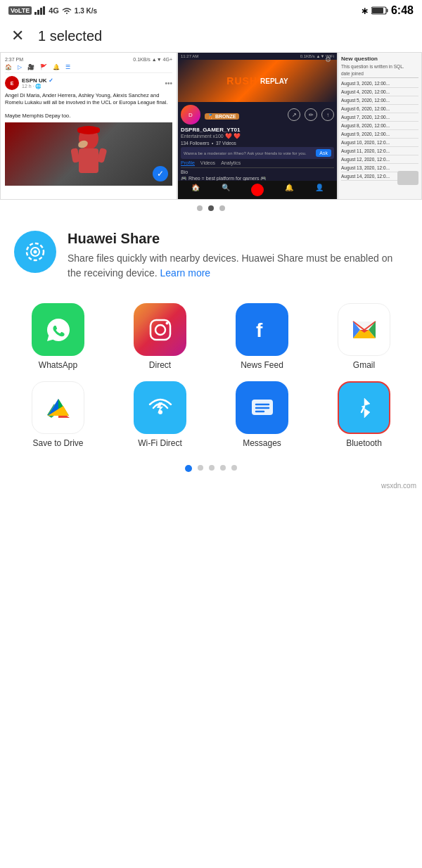 The image size is (422, 868). I want to click on bronze-badge: 🥉 BRONZE, so click(222, 117).